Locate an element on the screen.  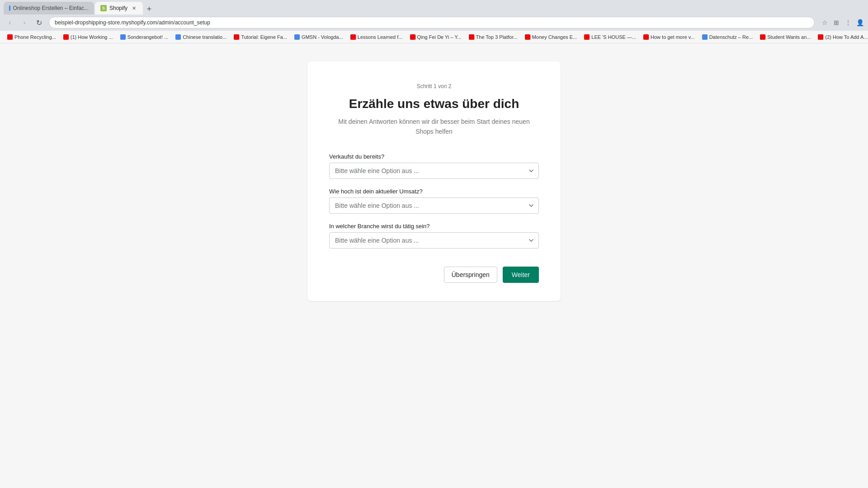
bookmark-label-2: Sonderangebot! ... is located at coordinates (148, 37).